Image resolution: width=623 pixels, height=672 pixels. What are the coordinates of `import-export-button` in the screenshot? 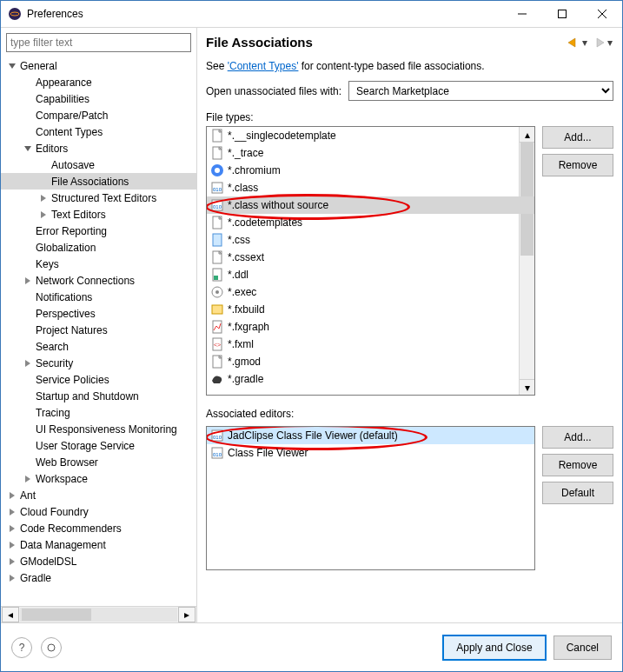 It's located at (51, 648).